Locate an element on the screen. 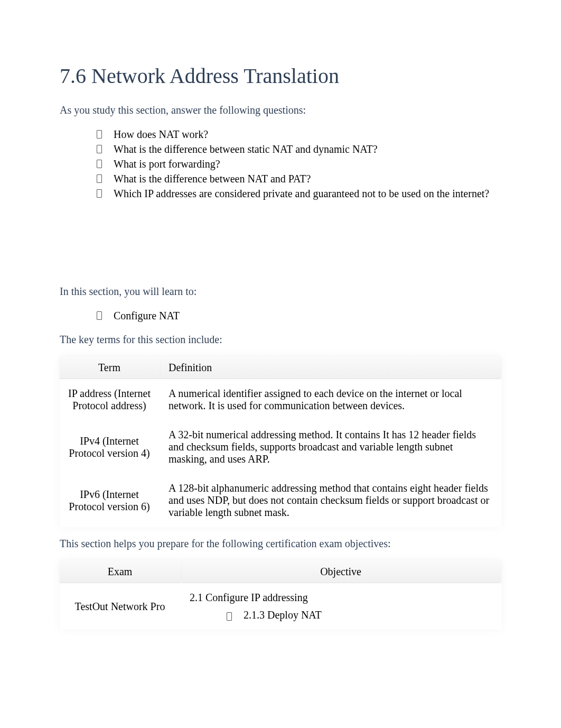 The image size is (561, 728). list-item-text: Which IP addresses are considered privat… is located at coordinates (301, 193).